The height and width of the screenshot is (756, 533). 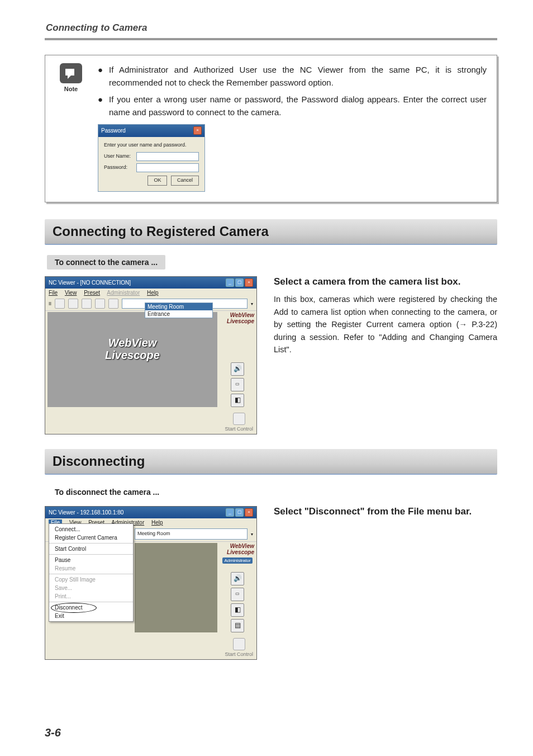 What do you see at coordinates (91, 568) in the screenshot?
I see `menu-item-resume: Resume` at bounding box center [91, 568].